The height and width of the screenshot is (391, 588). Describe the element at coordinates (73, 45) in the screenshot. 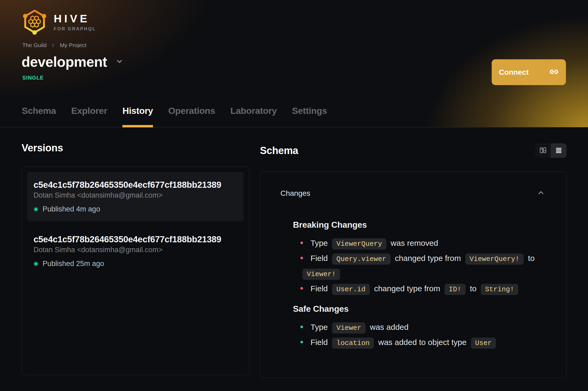

I see `breadcrumb-project: My Project` at that location.